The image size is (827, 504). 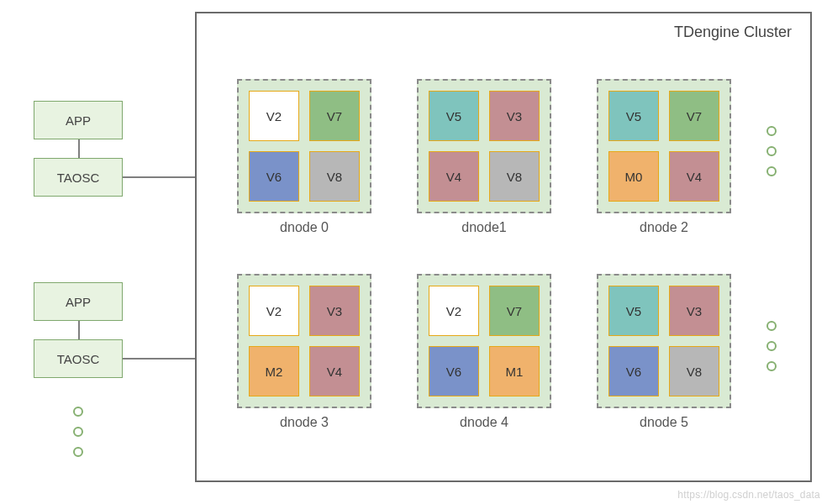 I want to click on mnode-cell: M0, so click(x=634, y=176).